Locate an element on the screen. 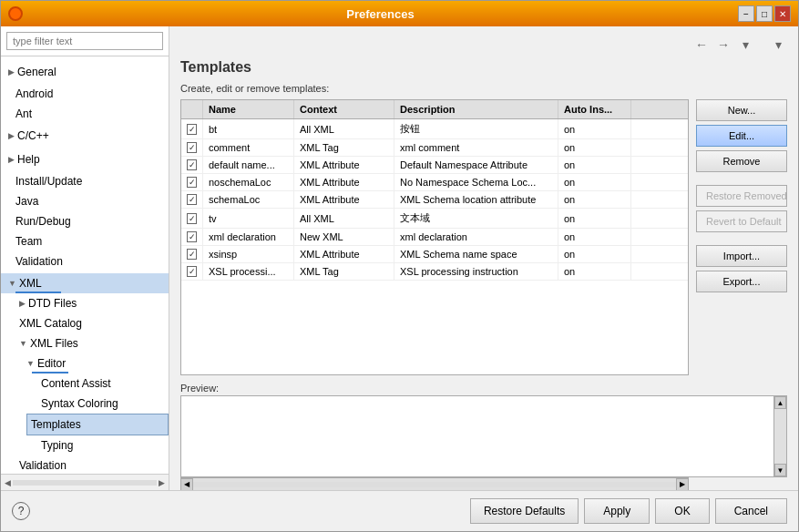  sidebar-item-typing: Typing is located at coordinates (97, 445).